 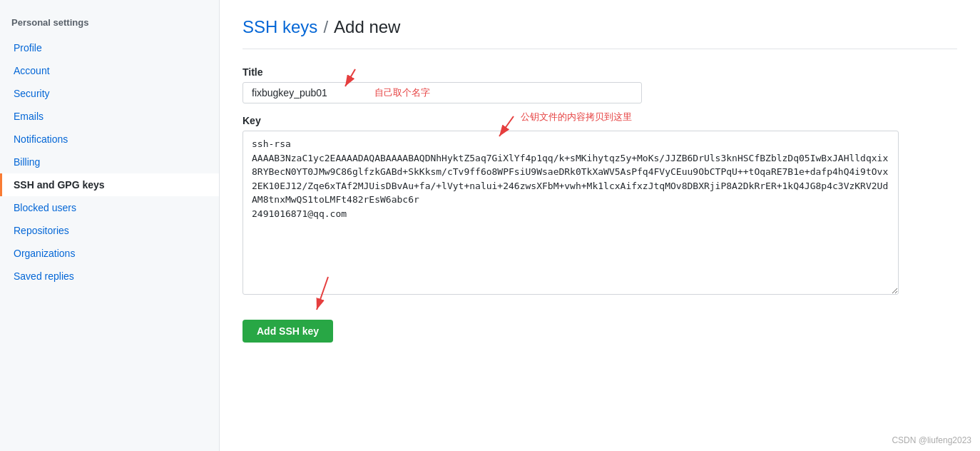 What do you see at coordinates (110, 93) in the screenshot?
I see `sidebar-item-security: Security` at bounding box center [110, 93].